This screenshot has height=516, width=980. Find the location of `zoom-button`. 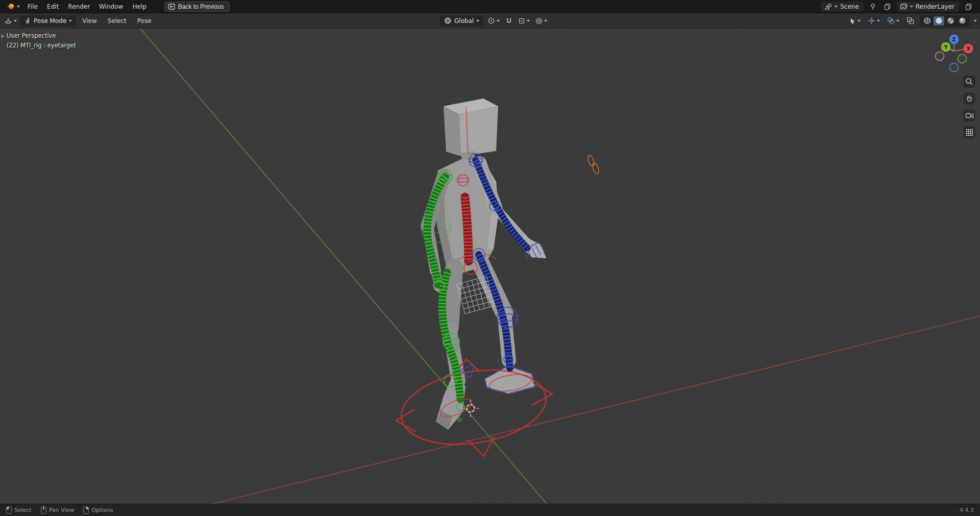

zoom-button is located at coordinates (969, 82).